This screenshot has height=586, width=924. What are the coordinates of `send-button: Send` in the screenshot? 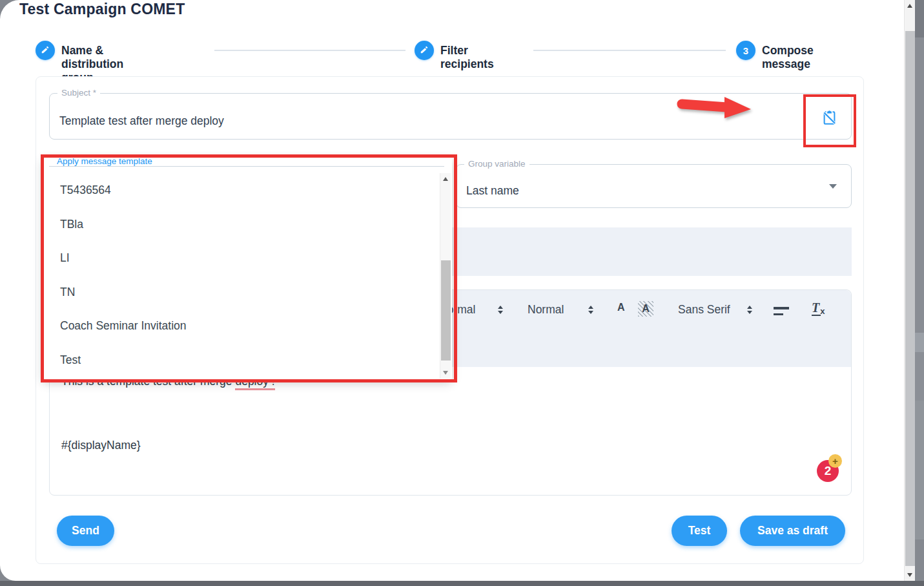 It's located at (85, 531).